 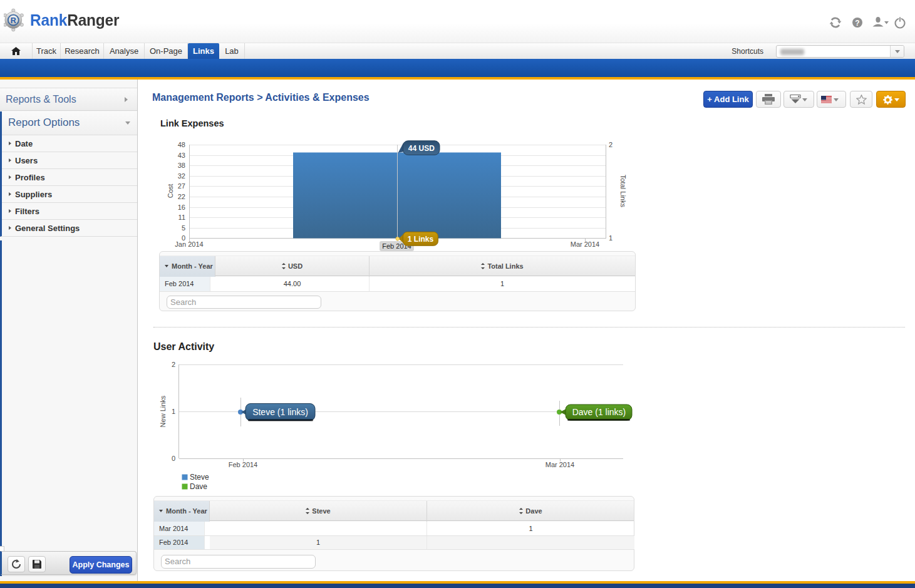 I want to click on svg-text: 11, so click(x=182, y=217).